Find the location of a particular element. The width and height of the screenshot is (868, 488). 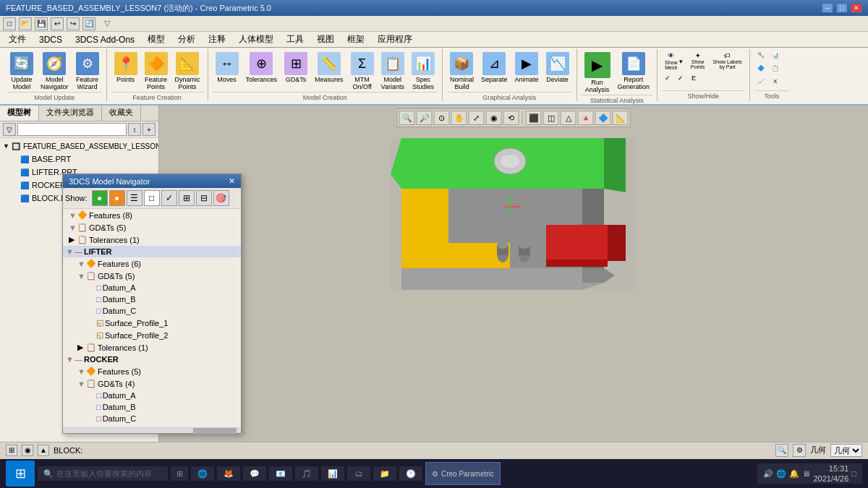

vp-zoom-in: 🔍 is located at coordinates (407, 118).